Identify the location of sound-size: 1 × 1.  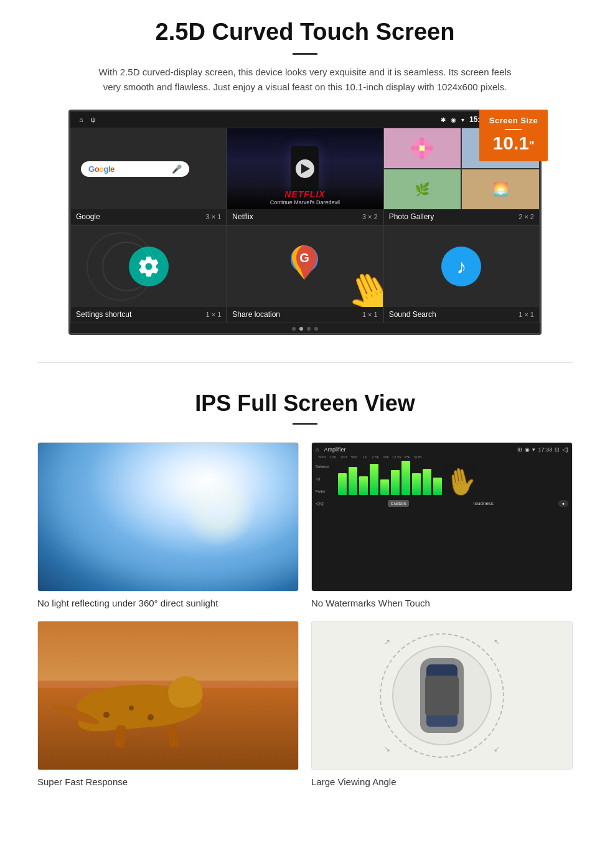
(527, 314).